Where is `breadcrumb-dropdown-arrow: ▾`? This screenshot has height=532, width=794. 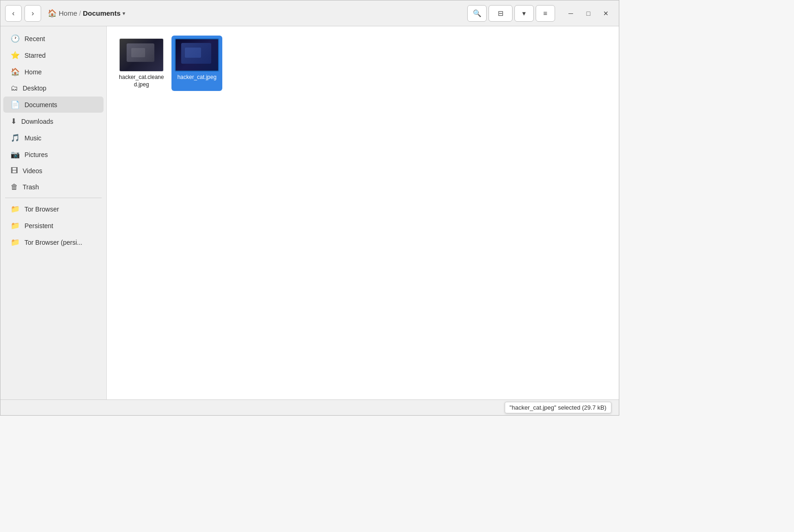
breadcrumb-dropdown-arrow: ▾ is located at coordinates (124, 13).